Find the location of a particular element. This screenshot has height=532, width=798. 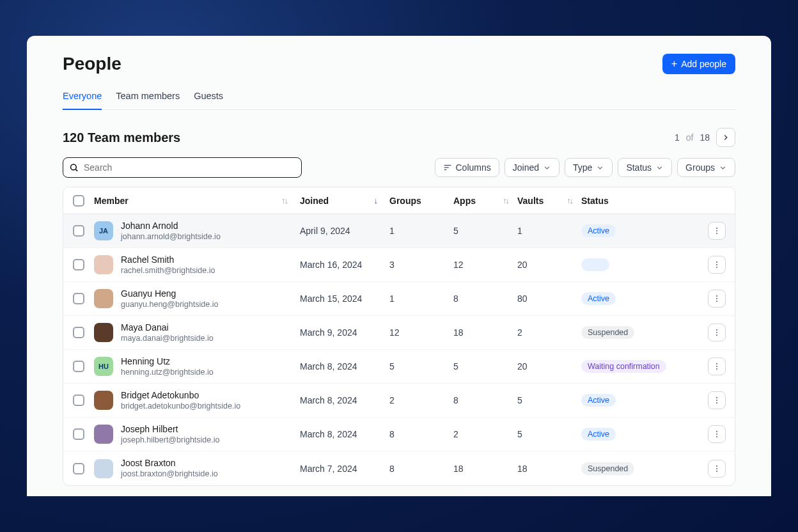

member-name: Bridget Adetokunbo is located at coordinates (180, 395).